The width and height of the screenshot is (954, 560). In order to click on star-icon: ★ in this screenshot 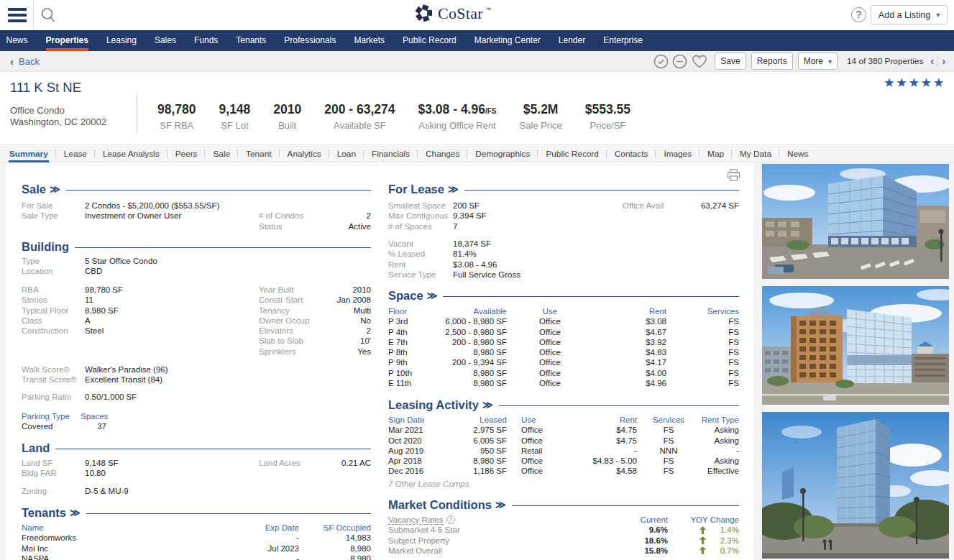, I will do `click(914, 83)`.